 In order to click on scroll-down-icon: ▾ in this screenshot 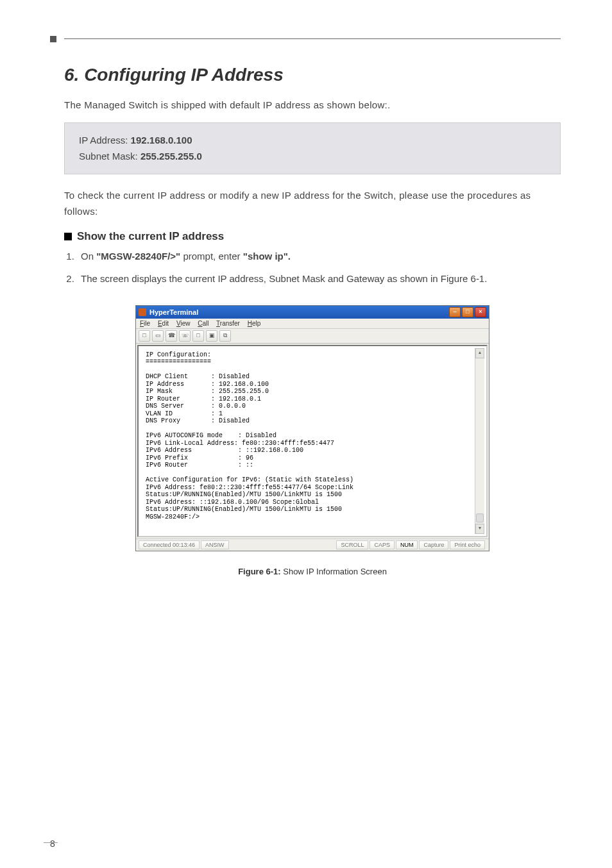, I will do `click(480, 529)`.